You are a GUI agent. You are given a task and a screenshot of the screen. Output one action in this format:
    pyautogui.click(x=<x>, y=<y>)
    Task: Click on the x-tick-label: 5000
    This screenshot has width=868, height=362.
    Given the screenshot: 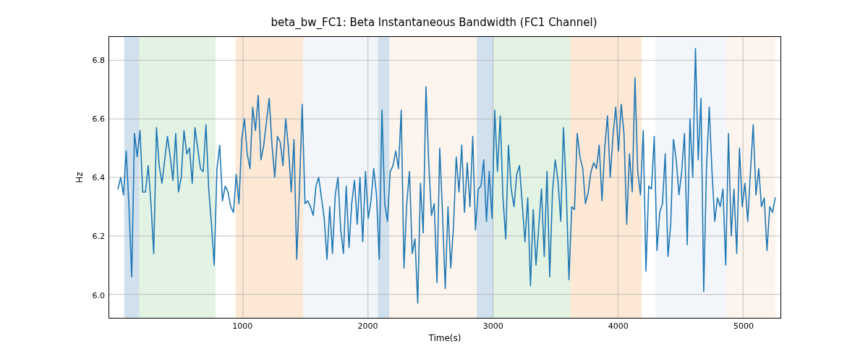 What is the action you would take?
    pyautogui.click(x=744, y=326)
    